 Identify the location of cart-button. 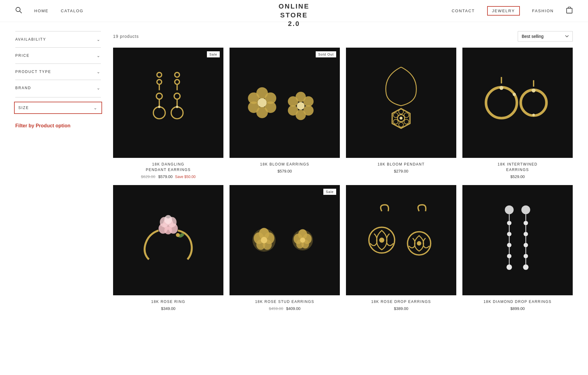
(569, 11).